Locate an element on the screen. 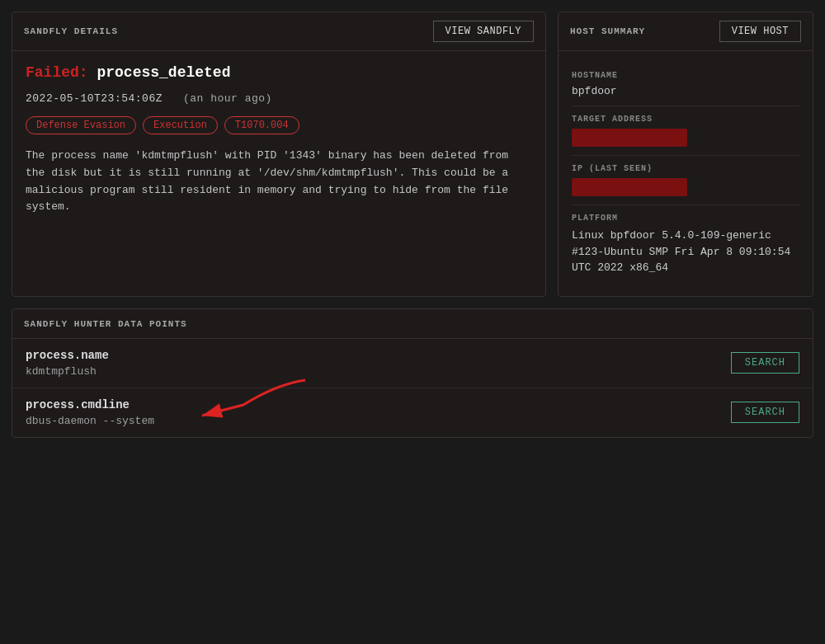 The width and height of the screenshot is (825, 644). data-point-info-process-cmdline: process.cmdline dbus-daemon --system is located at coordinates (90, 412).